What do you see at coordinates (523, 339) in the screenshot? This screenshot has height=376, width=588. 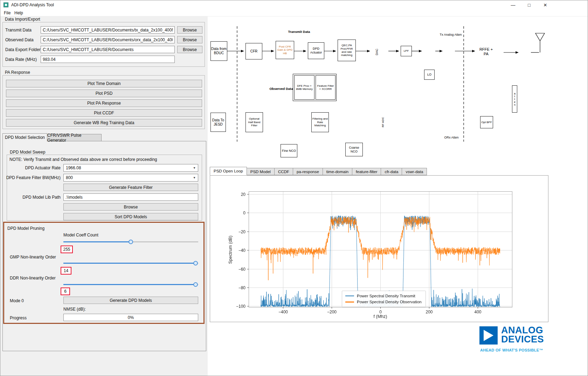 I see `logo-devices-text: DEVICES` at bounding box center [523, 339].